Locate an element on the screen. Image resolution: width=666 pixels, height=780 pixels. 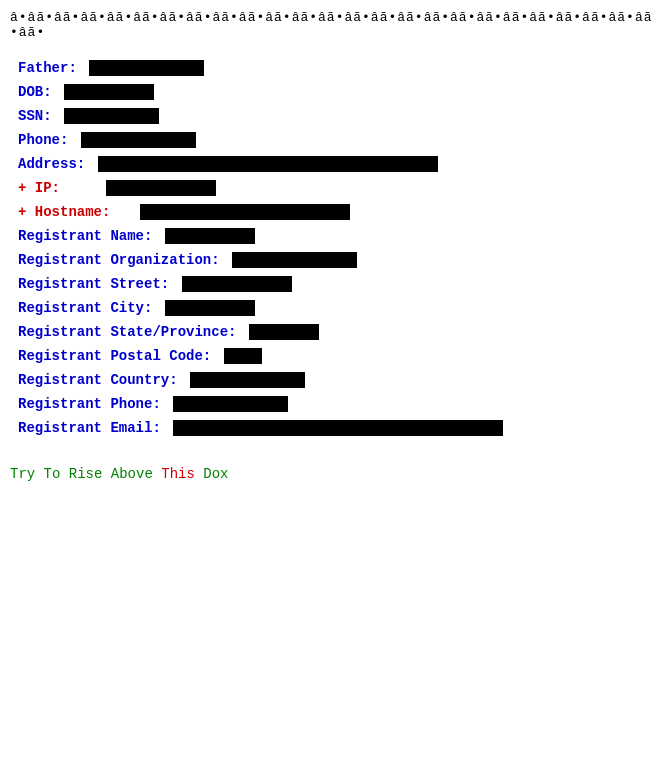
ssn-label: SSN: is located at coordinates (35, 116).